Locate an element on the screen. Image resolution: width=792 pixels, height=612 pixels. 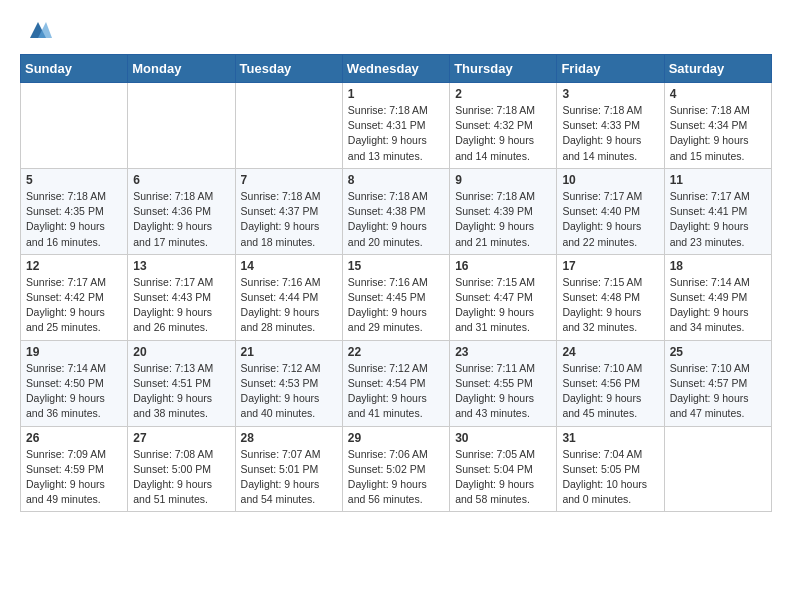
day-info: Sunrise: 7:06 AM Sunset: 5:02 PM Dayligh… is located at coordinates (396, 478).